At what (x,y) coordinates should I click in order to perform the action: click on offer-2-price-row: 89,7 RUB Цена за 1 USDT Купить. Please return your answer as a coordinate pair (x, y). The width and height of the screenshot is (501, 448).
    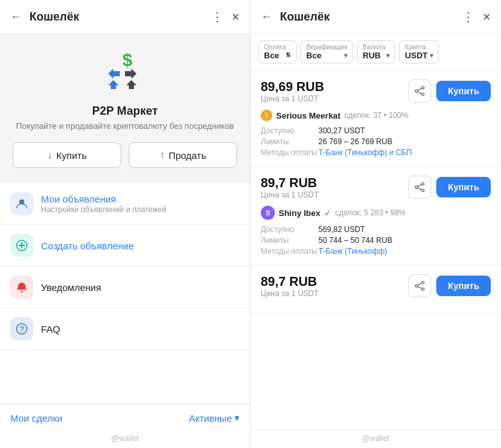
    Looking at the image, I should click on (375, 190).